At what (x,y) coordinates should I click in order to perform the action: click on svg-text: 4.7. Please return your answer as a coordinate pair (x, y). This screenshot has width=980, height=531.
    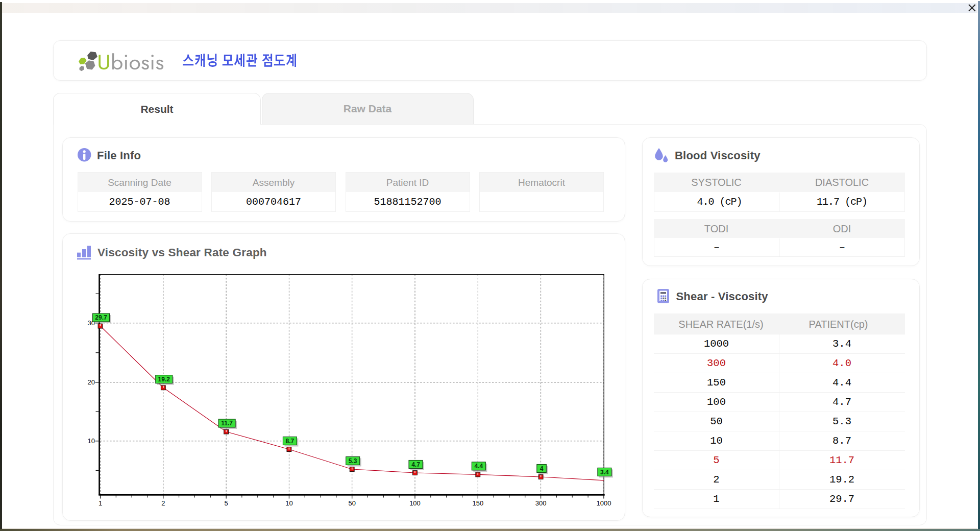
    Looking at the image, I should click on (415, 465).